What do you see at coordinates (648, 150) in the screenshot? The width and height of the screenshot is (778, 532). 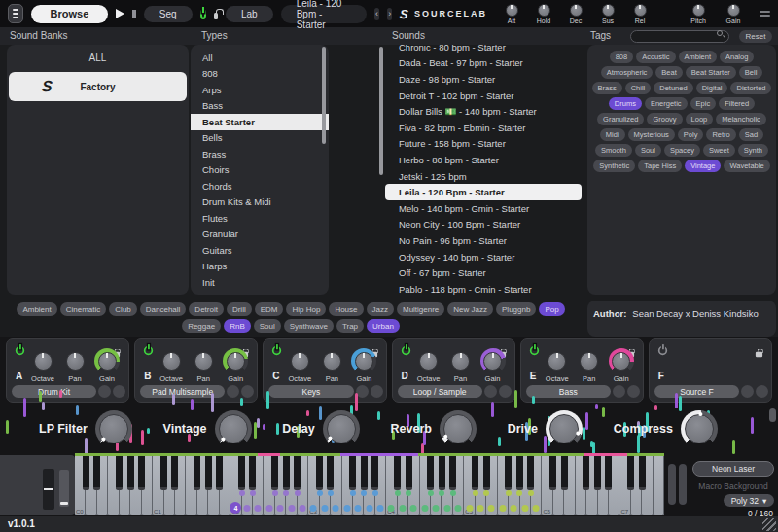 I see `tag-chip: Soul` at bounding box center [648, 150].